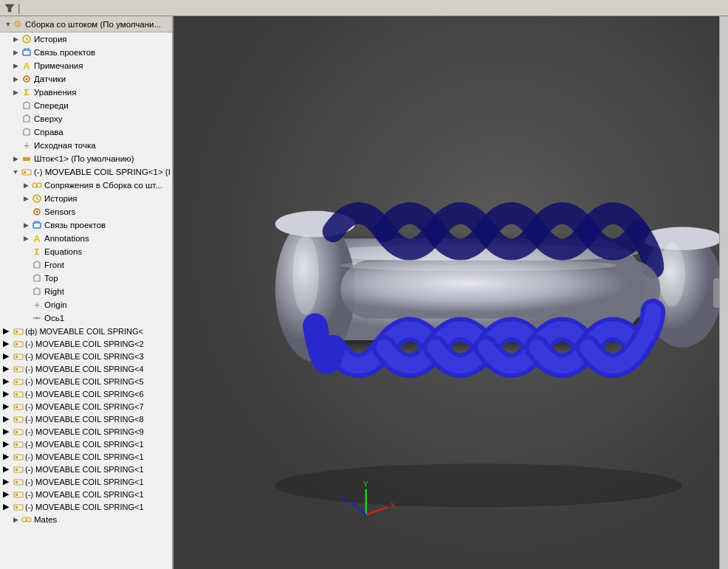 The image size is (728, 569). Describe the element at coordinates (86, 79) in the screenshot. I see `tree-item-sensors: ▶ Датчики` at that location.